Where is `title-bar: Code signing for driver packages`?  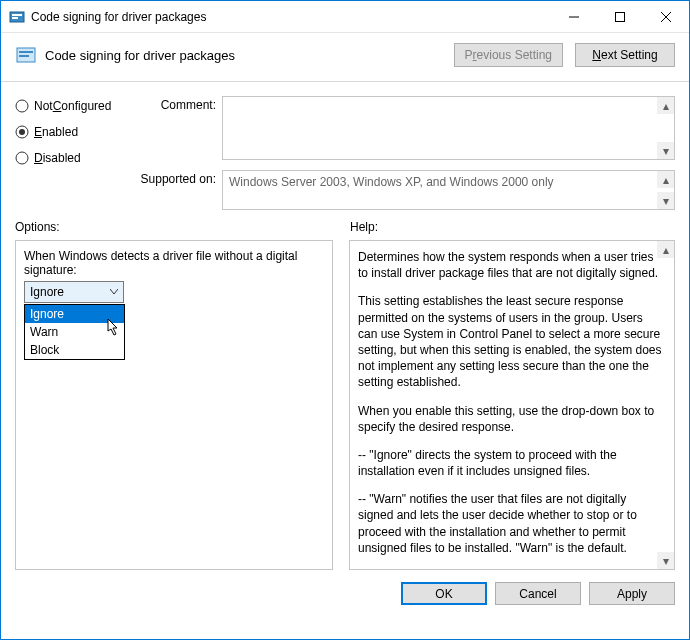
title-bar: Code signing for driver packages is located at coordinates (345, 17).